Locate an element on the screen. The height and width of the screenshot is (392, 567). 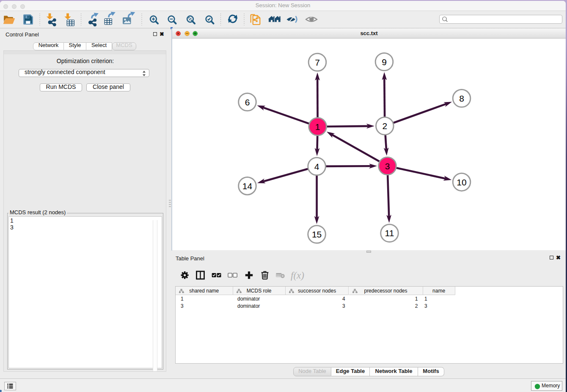
svg-text: 4 is located at coordinates (317, 167).